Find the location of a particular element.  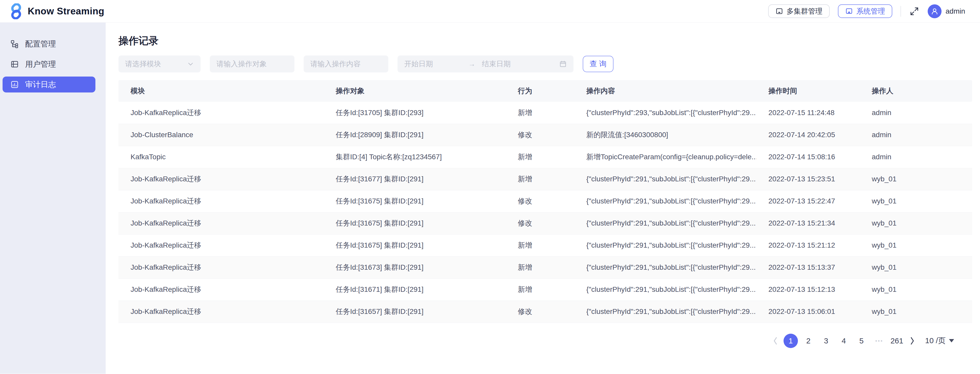

sidebar-item-label: 审计日志 is located at coordinates (40, 85).